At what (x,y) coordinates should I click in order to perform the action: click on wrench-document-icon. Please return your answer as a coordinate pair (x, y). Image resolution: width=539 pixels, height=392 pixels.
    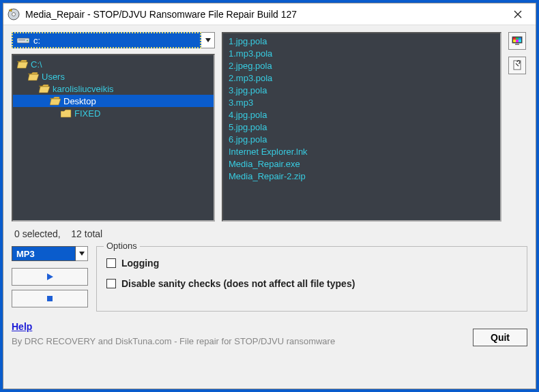
    Looking at the image, I should click on (517, 65).